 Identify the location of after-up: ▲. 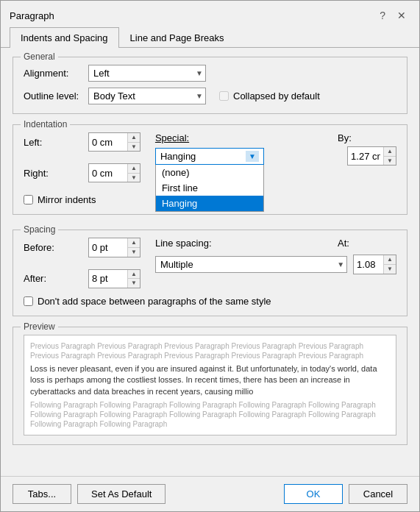
(134, 275).